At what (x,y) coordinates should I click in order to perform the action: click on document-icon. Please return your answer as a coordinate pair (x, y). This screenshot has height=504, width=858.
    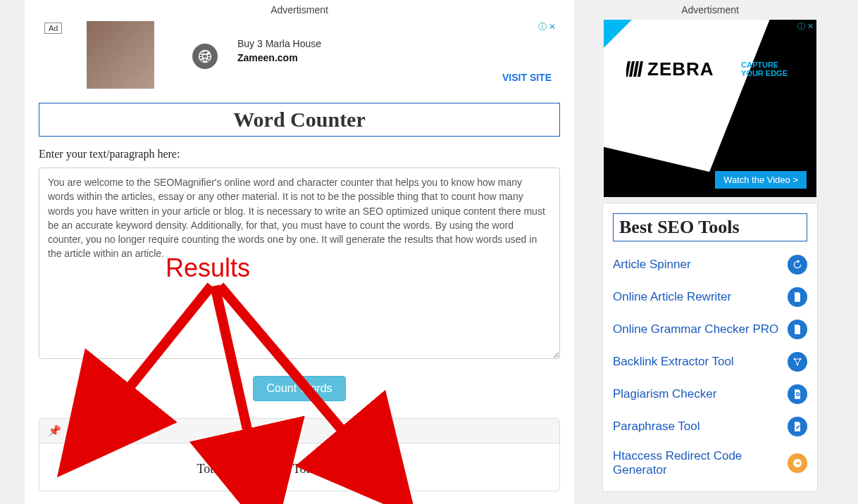
    Looking at the image, I should click on (797, 297).